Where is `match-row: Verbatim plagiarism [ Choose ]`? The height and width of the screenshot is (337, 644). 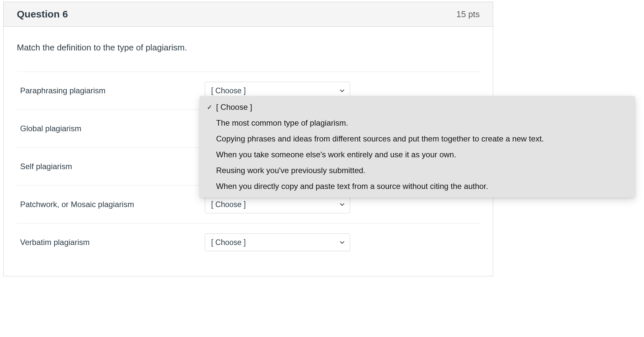 match-row: Verbatim plagiarism [ Choose ] is located at coordinates (248, 242).